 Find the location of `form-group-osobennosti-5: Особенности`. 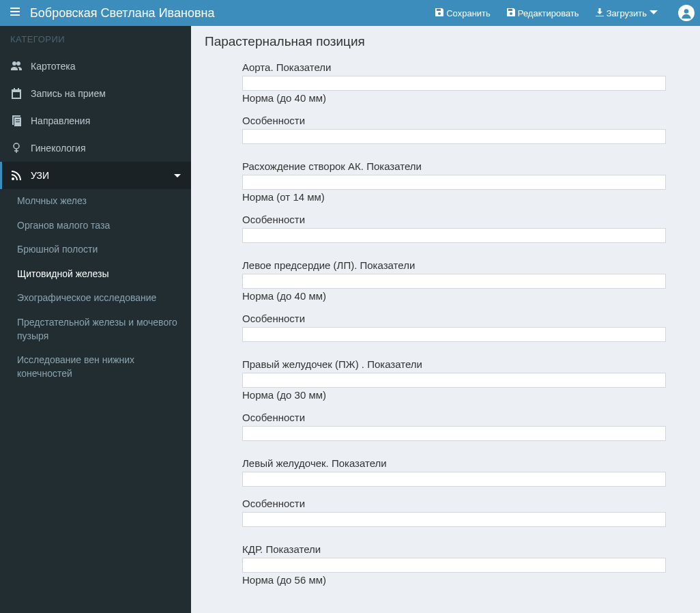

form-group-osobennosti-5: Особенности is located at coordinates (454, 512).